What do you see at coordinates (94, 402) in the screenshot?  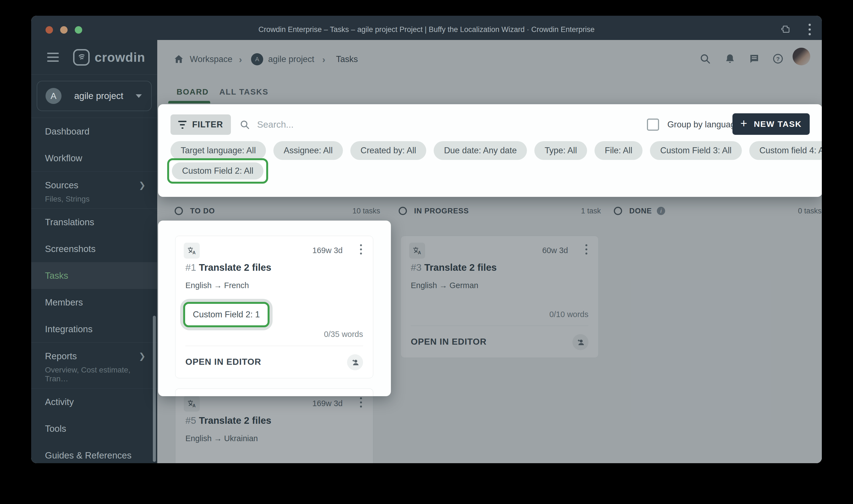 I see `sidebar-item-activity: Activity` at bounding box center [94, 402].